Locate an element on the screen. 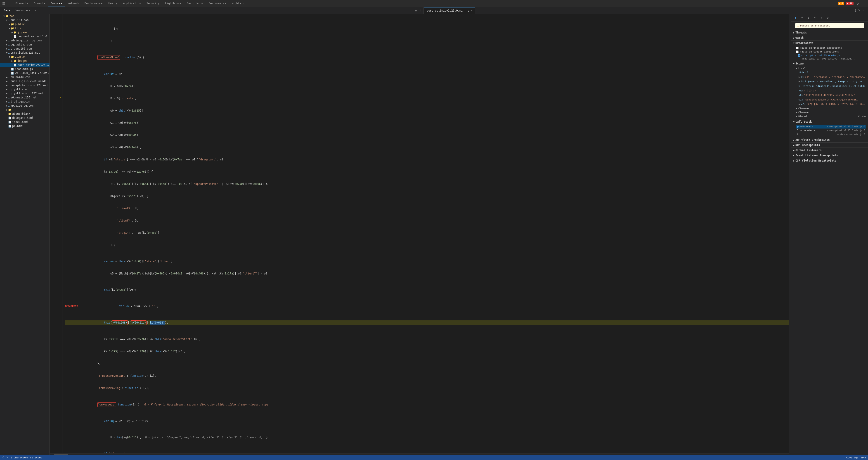  pause-caught-checkbox is located at coordinates (797, 52).